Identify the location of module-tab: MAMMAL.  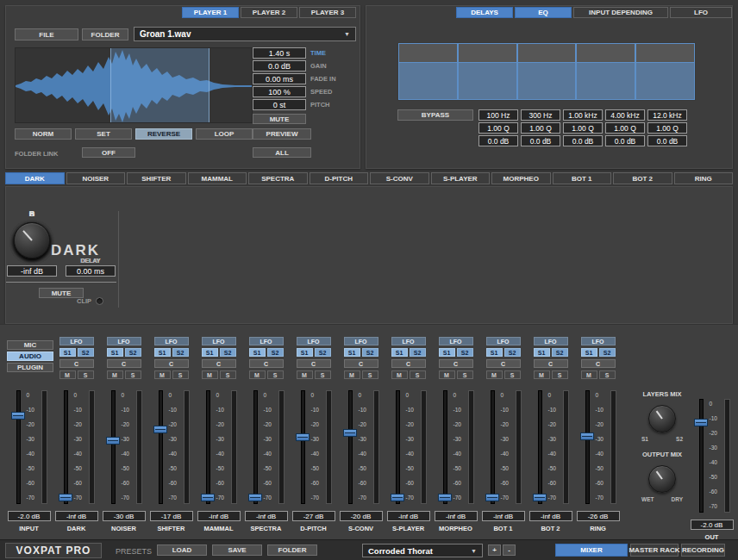
(217, 178).